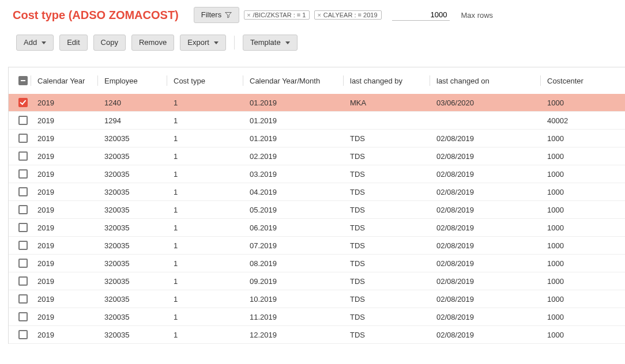  Describe the element at coordinates (23, 81) in the screenshot. I see `select-all-checkbox` at that location.